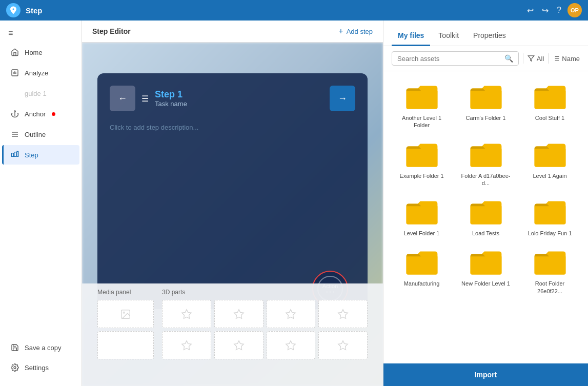 The width and height of the screenshot is (588, 386). Describe the element at coordinates (41, 73) in the screenshot. I see `sidebar-item-analyze: Analyze` at that location.